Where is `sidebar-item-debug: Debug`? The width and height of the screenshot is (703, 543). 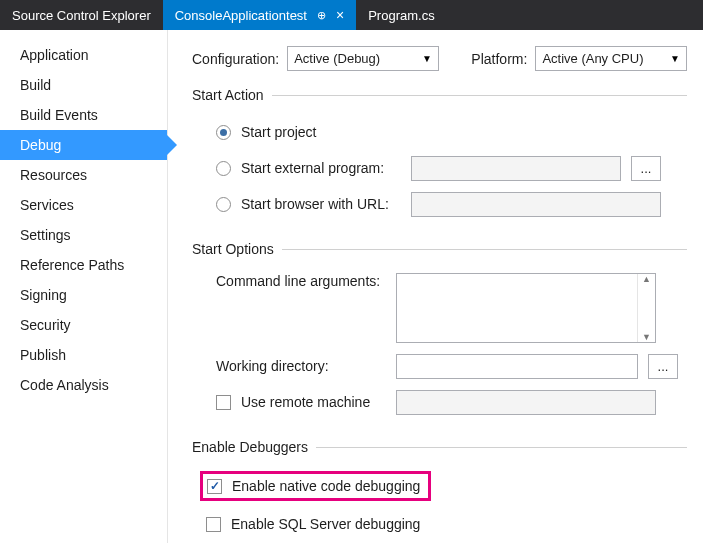 sidebar-item-debug: Debug is located at coordinates (84, 145).